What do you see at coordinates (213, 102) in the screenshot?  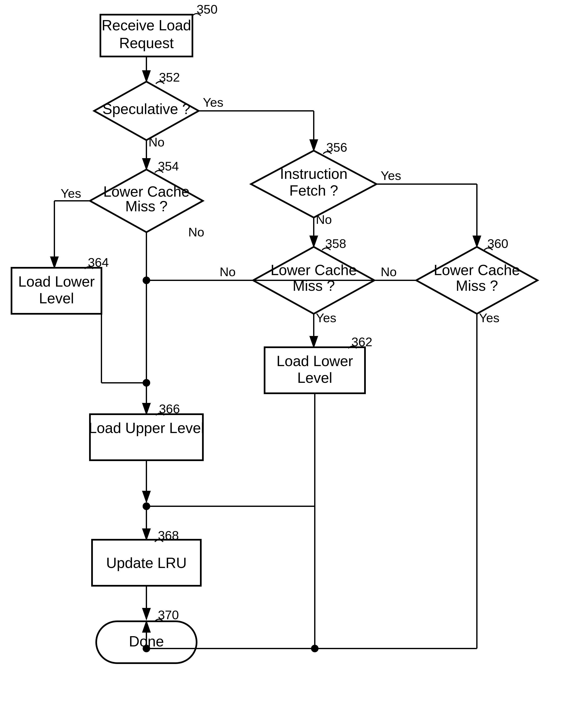 I see `yes-label-352: Yes` at bounding box center [213, 102].